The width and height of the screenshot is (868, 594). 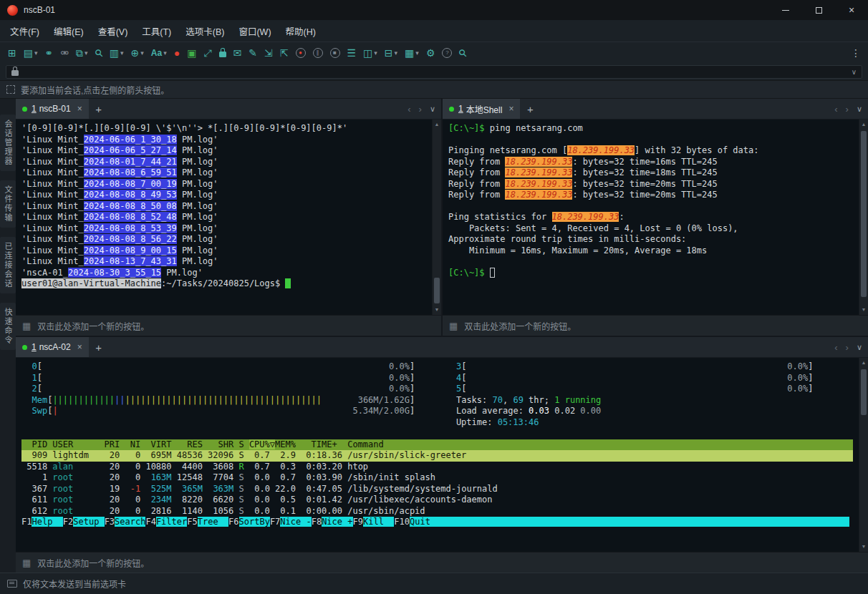 I want to click on font-icon: Aa▾, so click(x=159, y=53).